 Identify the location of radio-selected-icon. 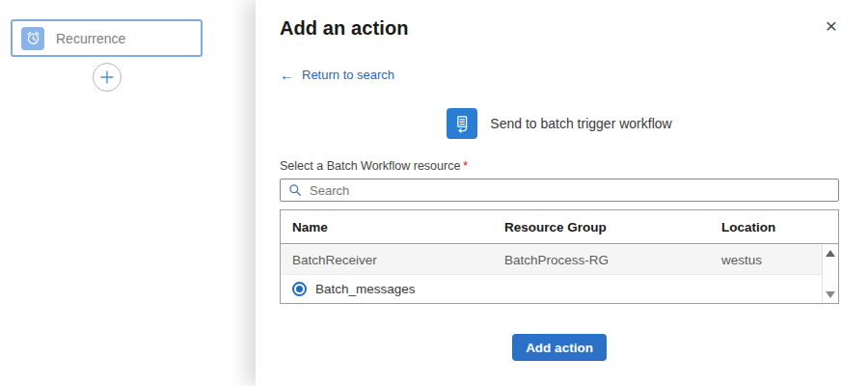
(299, 290).